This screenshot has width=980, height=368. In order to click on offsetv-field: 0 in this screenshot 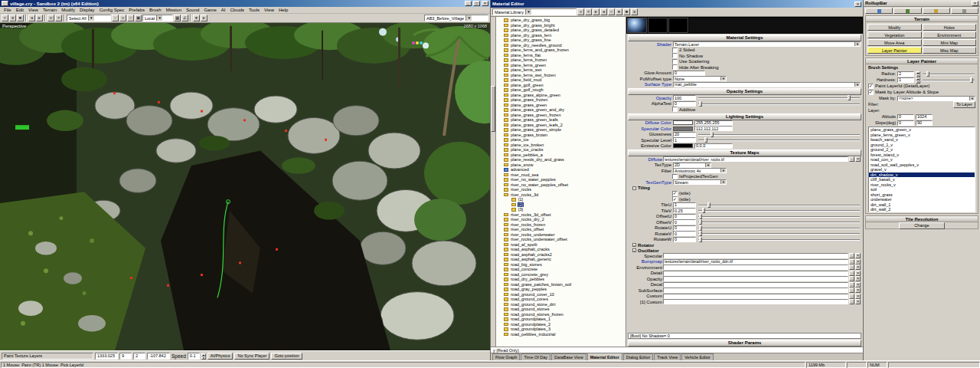, I will do `click(684, 222)`.